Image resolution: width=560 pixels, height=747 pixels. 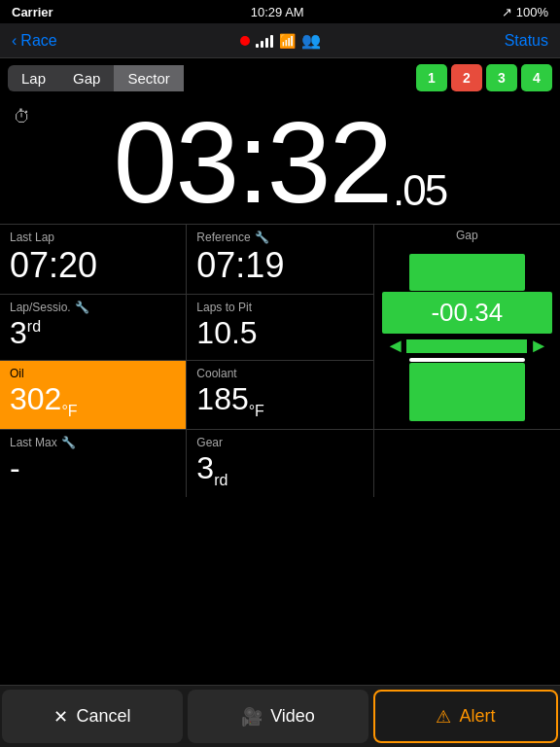 I want to click on gear-cell: Gear 3rd, so click(x=280, y=463).